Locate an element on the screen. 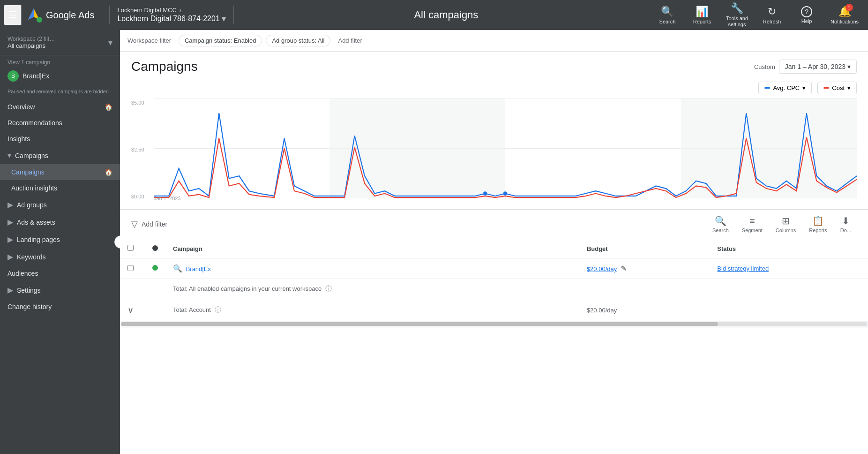  sidebar-item-overview: Overview 🏠 is located at coordinates (60, 107).